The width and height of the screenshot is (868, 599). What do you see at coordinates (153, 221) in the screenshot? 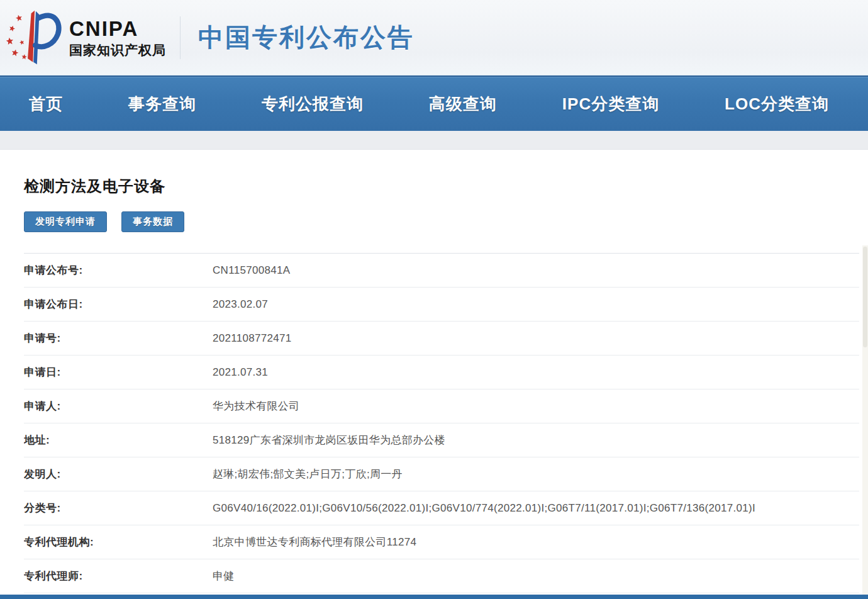
I see `tag-transaction-data-button: 事务数据` at bounding box center [153, 221].